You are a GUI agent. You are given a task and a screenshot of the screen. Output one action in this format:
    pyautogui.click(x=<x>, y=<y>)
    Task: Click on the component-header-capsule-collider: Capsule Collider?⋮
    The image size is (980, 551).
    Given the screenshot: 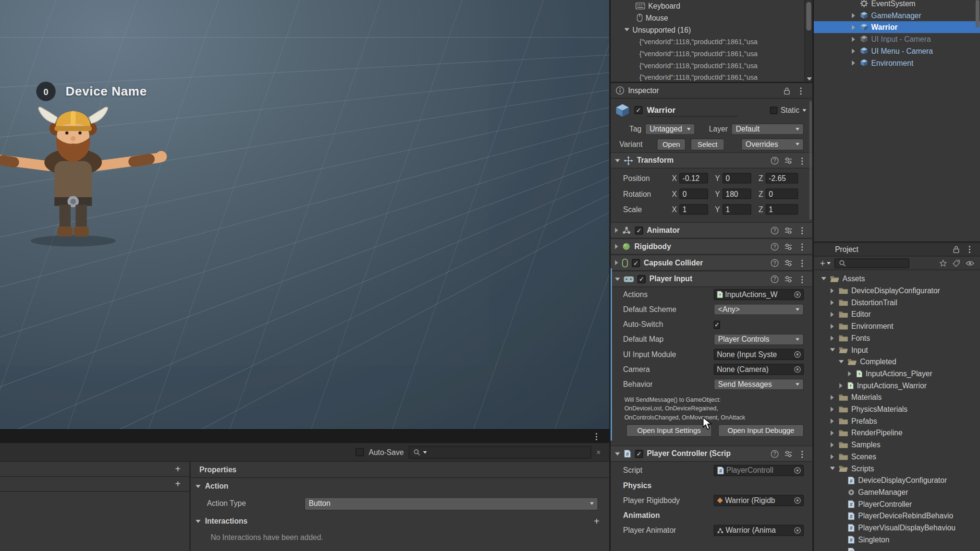 What is the action you would take?
    pyautogui.click(x=711, y=263)
    